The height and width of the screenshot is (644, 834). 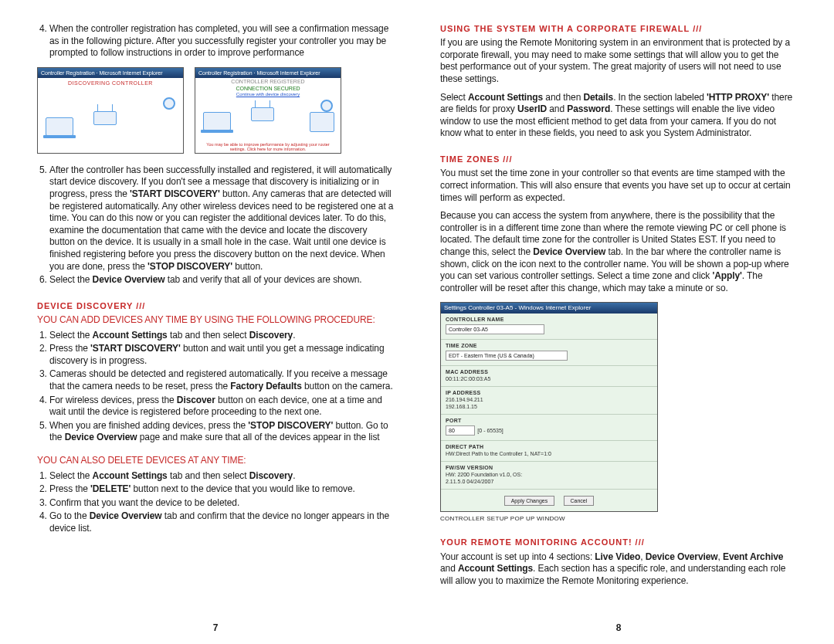 I want to click on step-4: When the controller registration has com…, so click(x=222, y=42).